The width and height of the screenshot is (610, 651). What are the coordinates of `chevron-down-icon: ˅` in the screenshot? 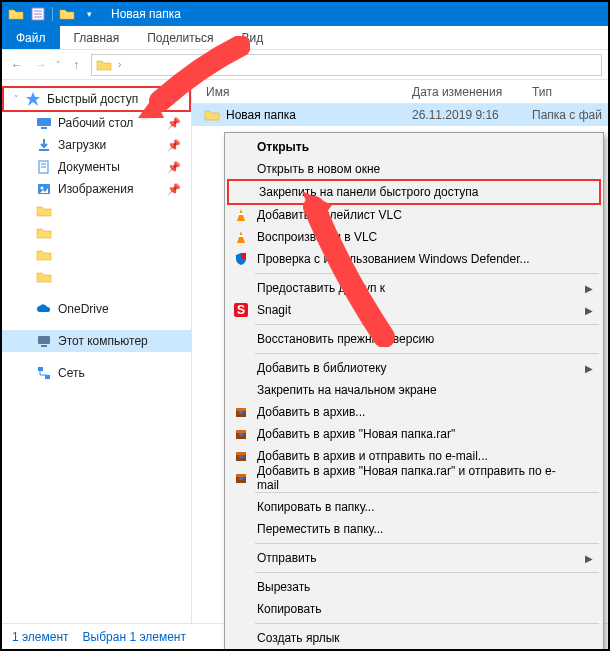 It's located at (16, 99).